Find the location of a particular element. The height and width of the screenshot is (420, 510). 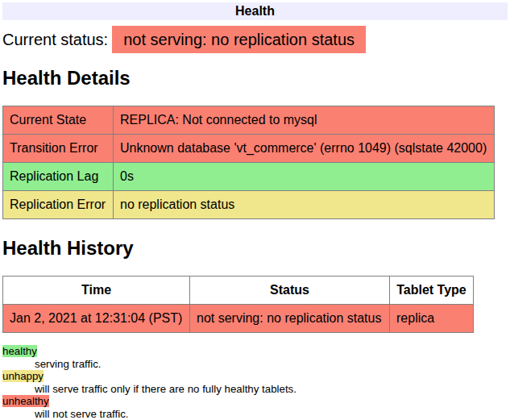

legend-description-unhappy: will serve traffic only if there are no … is located at coordinates (271, 389).